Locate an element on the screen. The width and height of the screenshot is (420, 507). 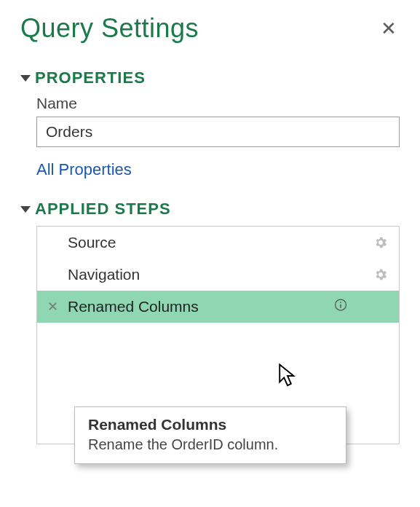
applied-steps-header: APPLIED STEPS is located at coordinates (210, 209).